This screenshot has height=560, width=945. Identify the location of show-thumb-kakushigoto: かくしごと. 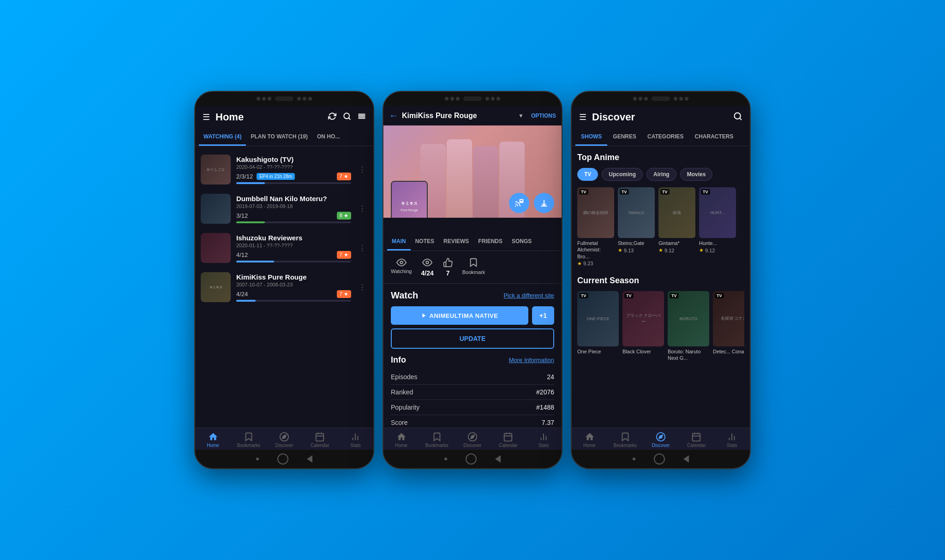
(216, 170).